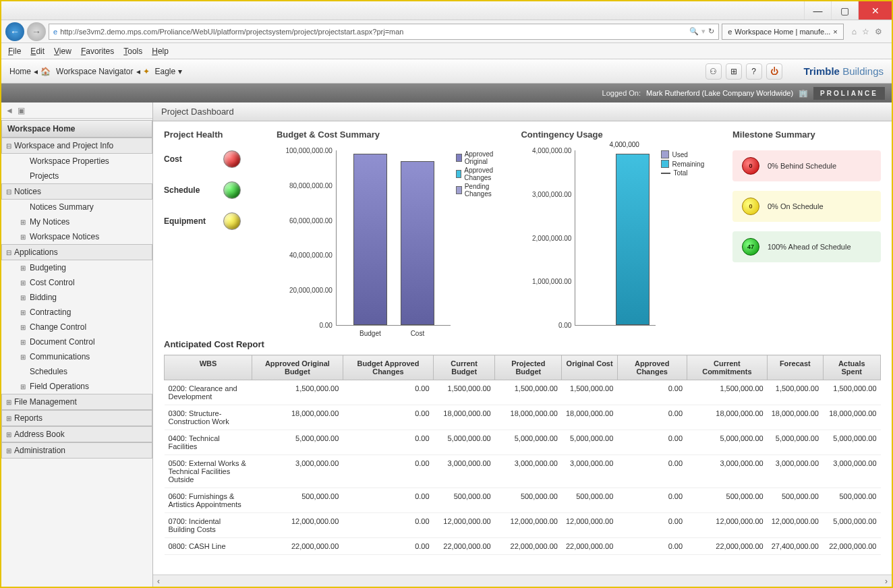 Image resolution: width=893 pixels, height=588 pixels. Describe the element at coordinates (774, 71) in the screenshot. I see `power-button: ⏻` at that location.